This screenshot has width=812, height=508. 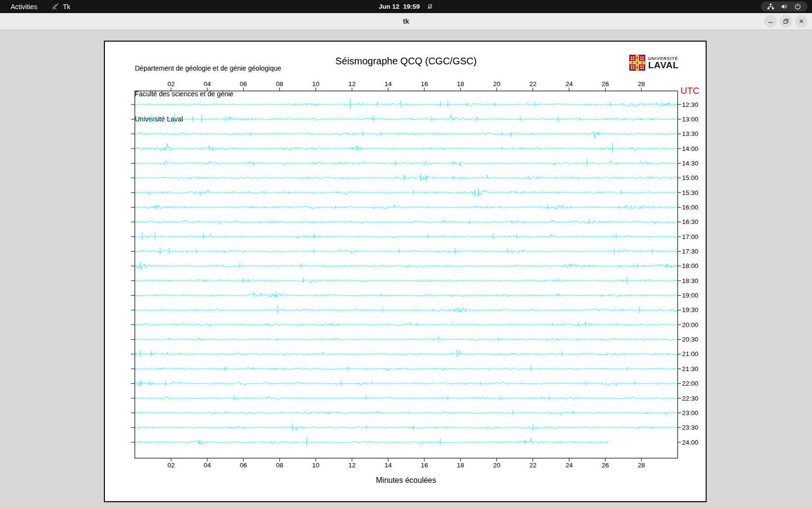 I want to click on svg-text: 23:30, so click(x=690, y=428).